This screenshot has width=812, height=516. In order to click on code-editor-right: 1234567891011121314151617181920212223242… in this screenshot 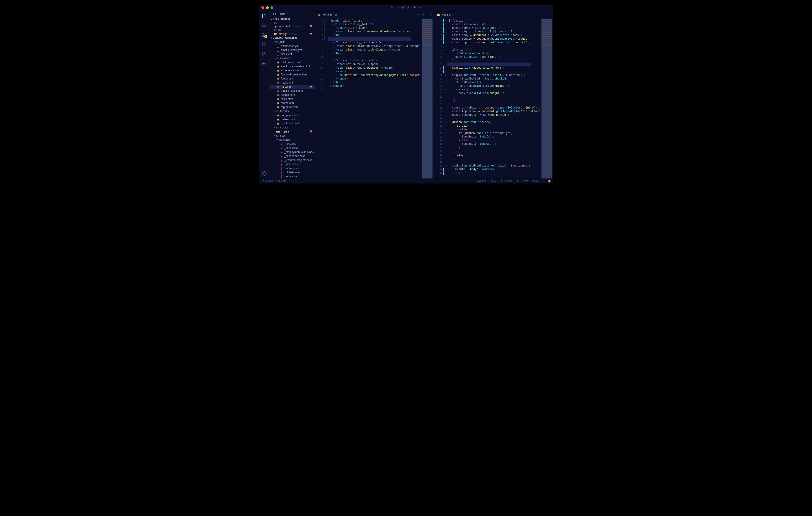, I will do `click(494, 98)`.